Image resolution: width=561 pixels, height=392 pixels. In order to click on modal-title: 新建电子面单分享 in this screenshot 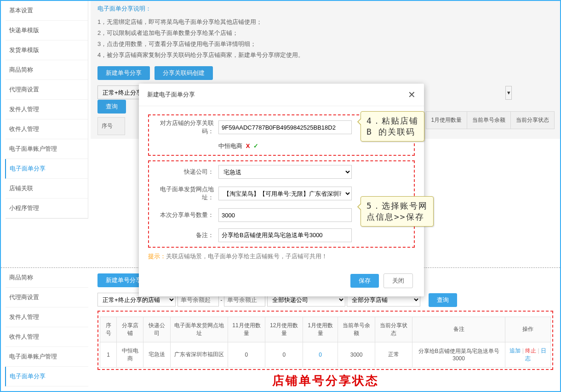, I will do `click(171, 95)`.